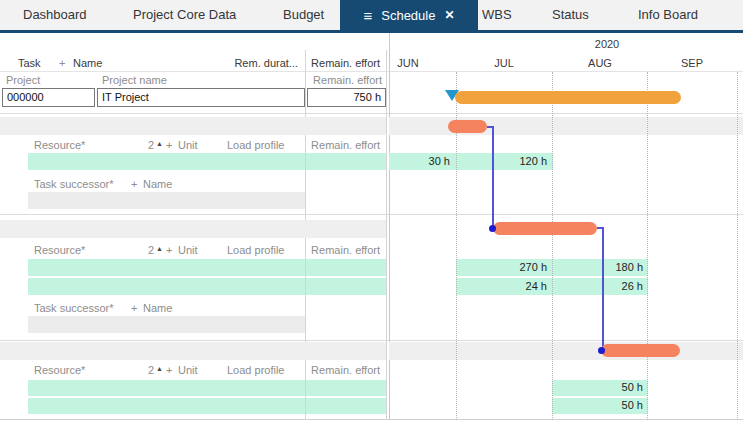  What do you see at coordinates (618, 286) in the screenshot?
I see `gantt-effort-value: 26 h` at bounding box center [618, 286].